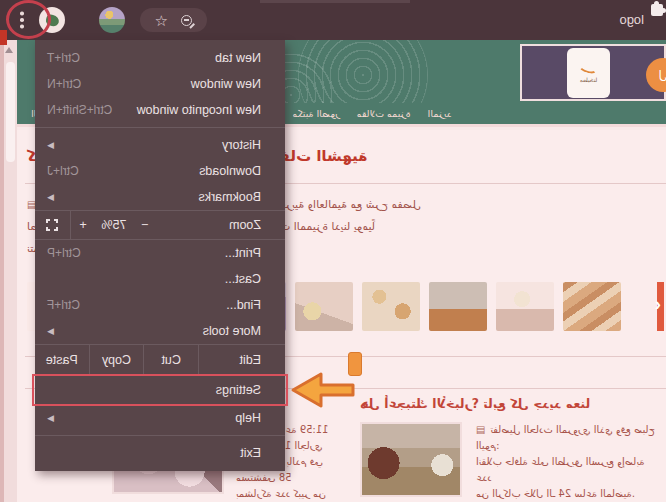  Describe the element at coordinates (172, 360) in the screenshot. I see `cut-button: Cut` at that location.